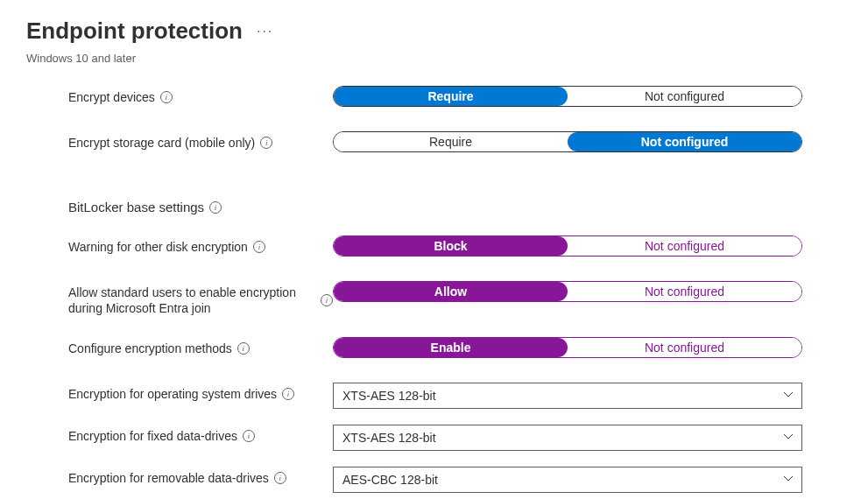 The width and height of the screenshot is (868, 499). Describe the element at coordinates (568, 246) in the screenshot. I see `warning-disk-toggle: Block Not configured` at that location.